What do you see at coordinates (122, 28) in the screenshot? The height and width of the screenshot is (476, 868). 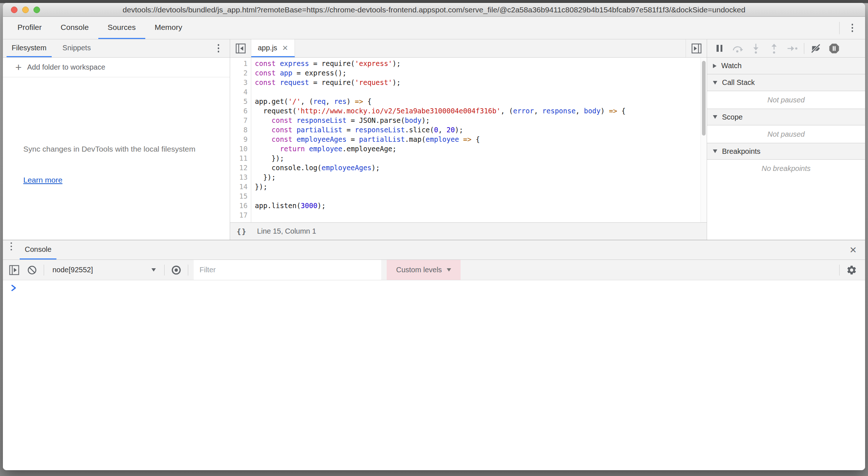 I see `tab-sources: Sources` at bounding box center [122, 28].